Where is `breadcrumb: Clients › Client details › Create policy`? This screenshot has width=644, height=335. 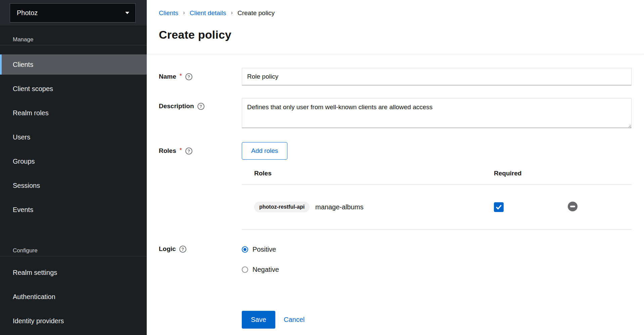 breadcrumb: Clients › Client details › Create policy is located at coordinates (395, 8).